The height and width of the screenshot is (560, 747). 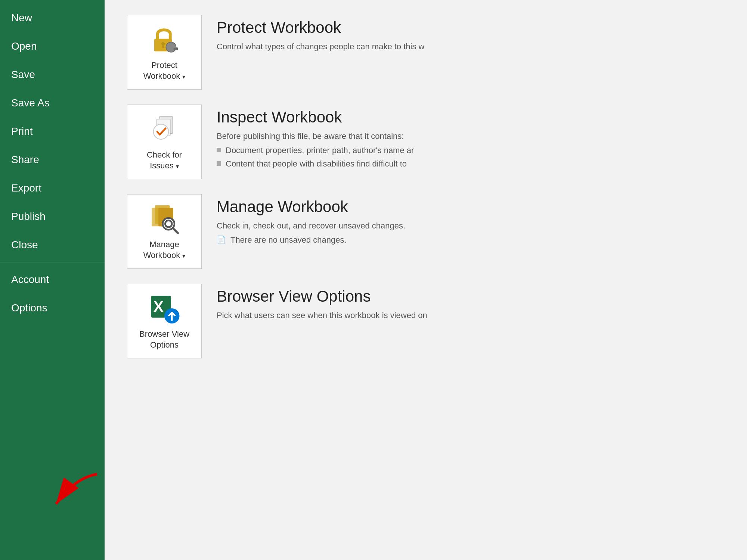 What do you see at coordinates (426, 142) in the screenshot?
I see `inspect-workbook-section: Check forIssues ▾ Inspect Workbook Befor…` at bounding box center [426, 142].